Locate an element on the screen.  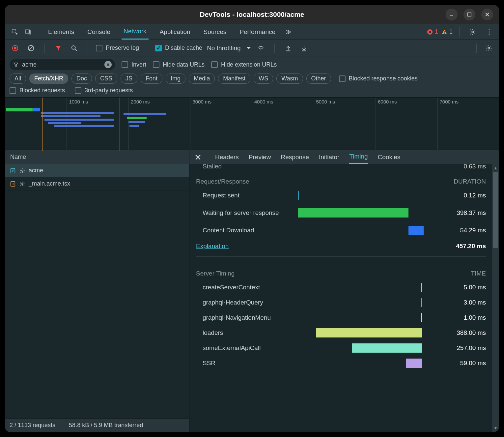
error-count-badge: 1 is located at coordinates (433, 32).